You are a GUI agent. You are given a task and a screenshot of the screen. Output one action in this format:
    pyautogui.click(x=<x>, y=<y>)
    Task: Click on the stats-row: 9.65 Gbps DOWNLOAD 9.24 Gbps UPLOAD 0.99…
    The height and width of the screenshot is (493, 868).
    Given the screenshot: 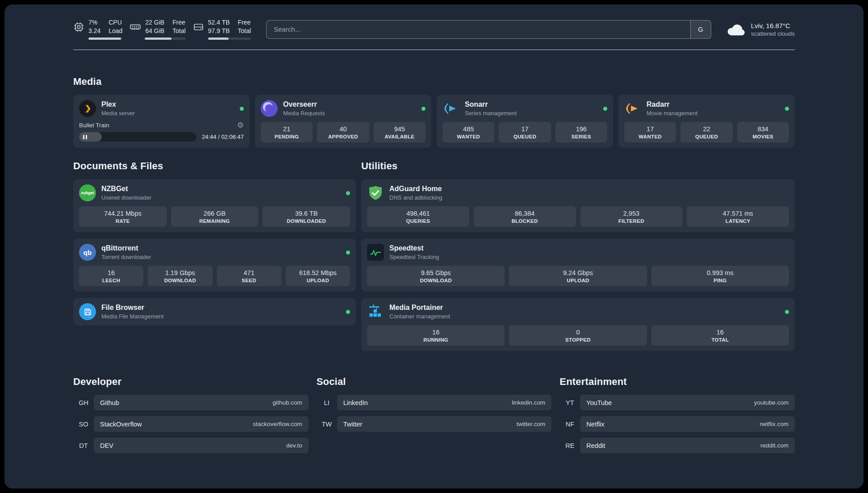 What is the action you would take?
    pyautogui.click(x=578, y=276)
    